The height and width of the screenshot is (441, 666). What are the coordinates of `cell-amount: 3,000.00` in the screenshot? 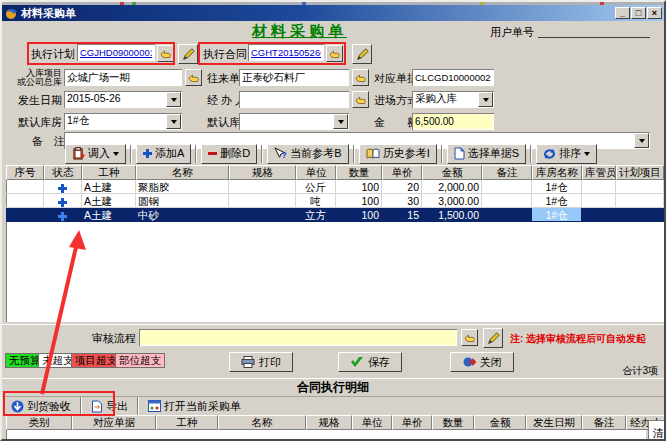 It's located at (452, 201).